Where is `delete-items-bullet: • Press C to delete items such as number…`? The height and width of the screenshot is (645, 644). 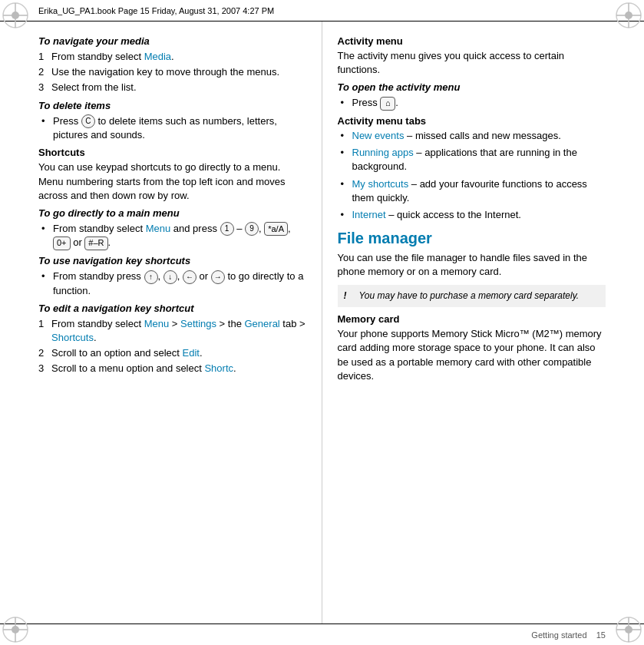
delete-items-bullet: • Press C to delete items such as number… is located at coordinates (172, 129).